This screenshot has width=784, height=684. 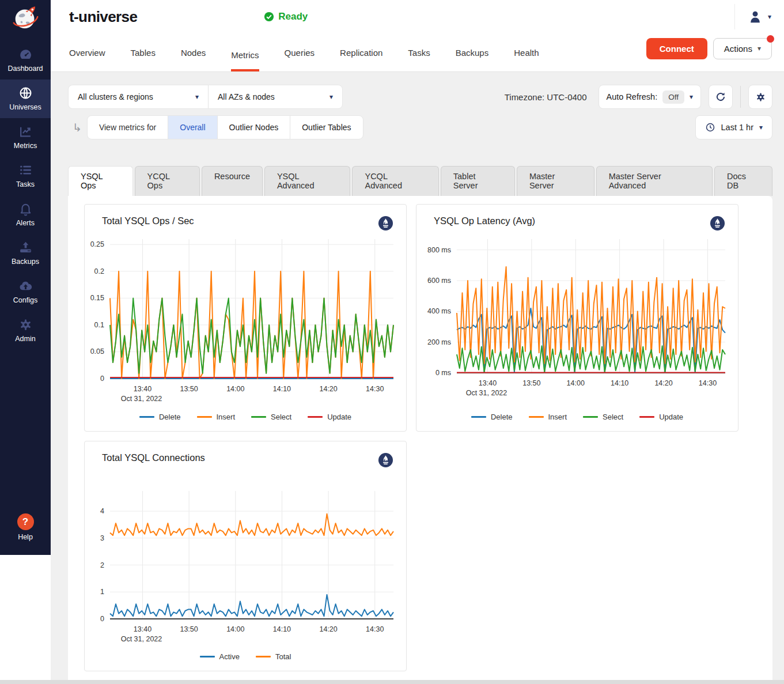 What do you see at coordinates (361, 60) in the screenshot?
I see `tab-replication: Replication` at bounding box center [361, 60].